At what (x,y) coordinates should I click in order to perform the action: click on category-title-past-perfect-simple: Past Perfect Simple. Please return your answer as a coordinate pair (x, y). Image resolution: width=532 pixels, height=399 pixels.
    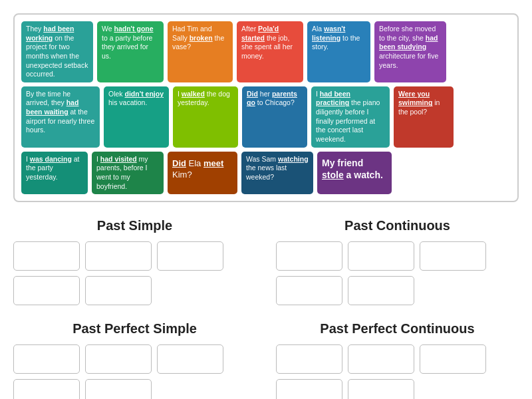
    Looking at the image, I should click on (134, 329).